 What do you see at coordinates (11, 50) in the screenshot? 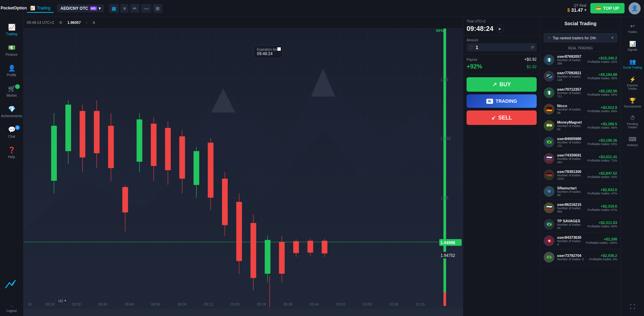
I see `sidebar-item-finance: 💵 Finance` at bounding box center [11, 50].